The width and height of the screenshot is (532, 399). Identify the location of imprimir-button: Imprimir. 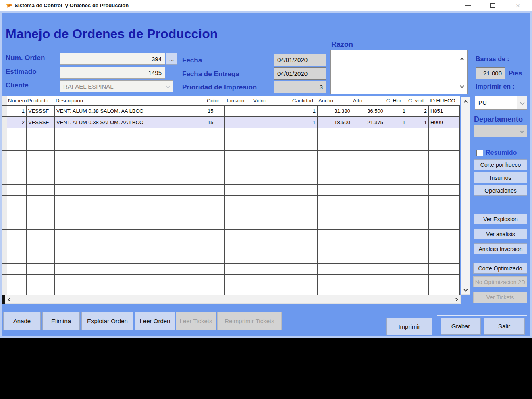
(409, 326).